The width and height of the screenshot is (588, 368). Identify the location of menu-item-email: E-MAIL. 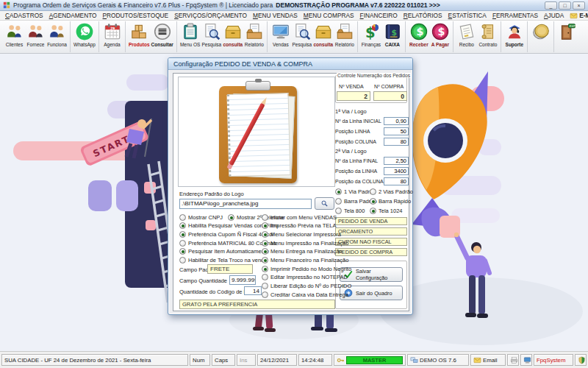
(578, 16).